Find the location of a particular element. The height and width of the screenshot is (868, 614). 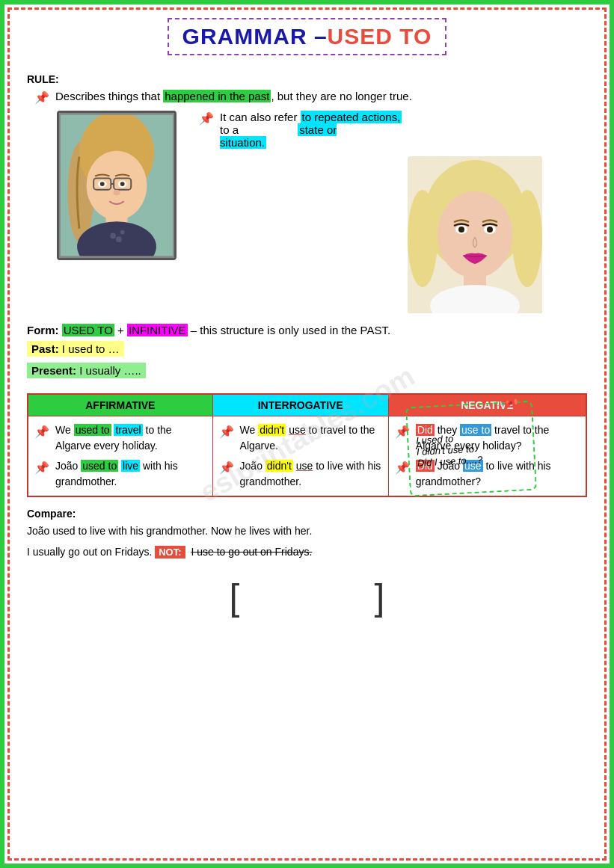

td-item-aff-2: 📌 João used to live with his grandmother… is located at coordinates (120, 474).